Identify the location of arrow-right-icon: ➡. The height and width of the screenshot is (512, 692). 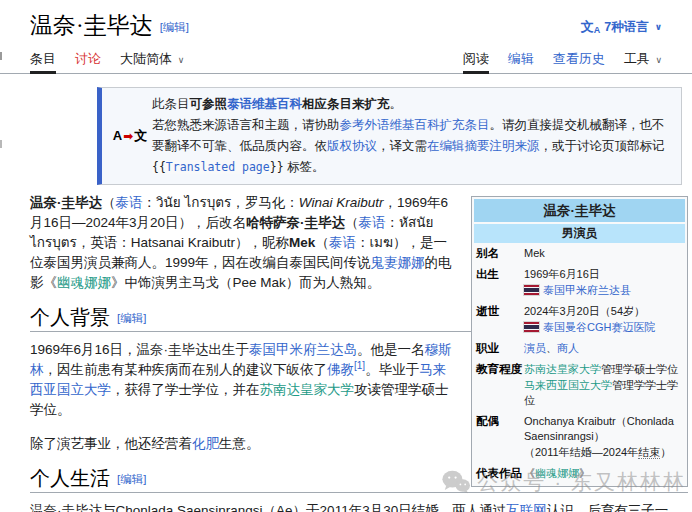
(128, 136).